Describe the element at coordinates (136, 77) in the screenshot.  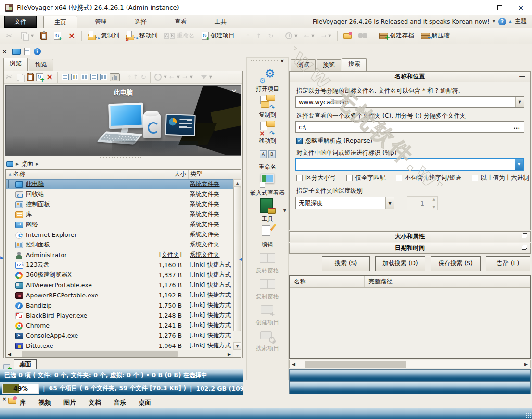
I see `pane-up-icon: ↑` at that location.